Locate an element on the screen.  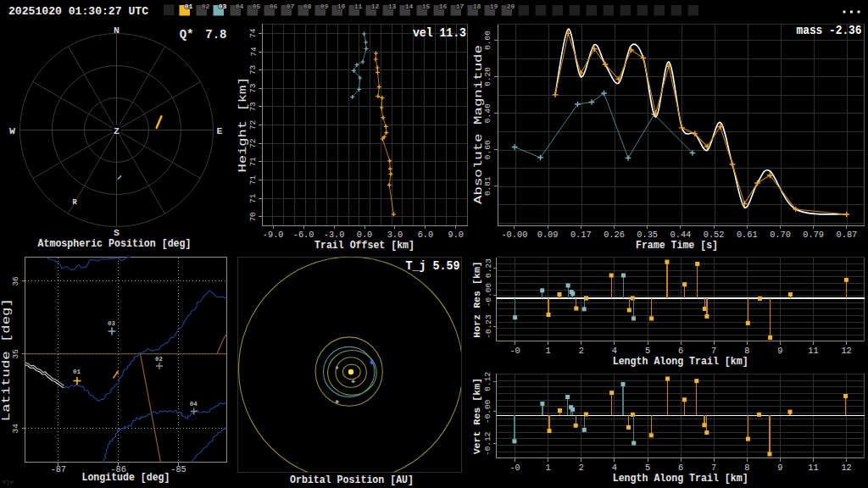
svg-text: 0.79 is located at coordinates (814, 235).